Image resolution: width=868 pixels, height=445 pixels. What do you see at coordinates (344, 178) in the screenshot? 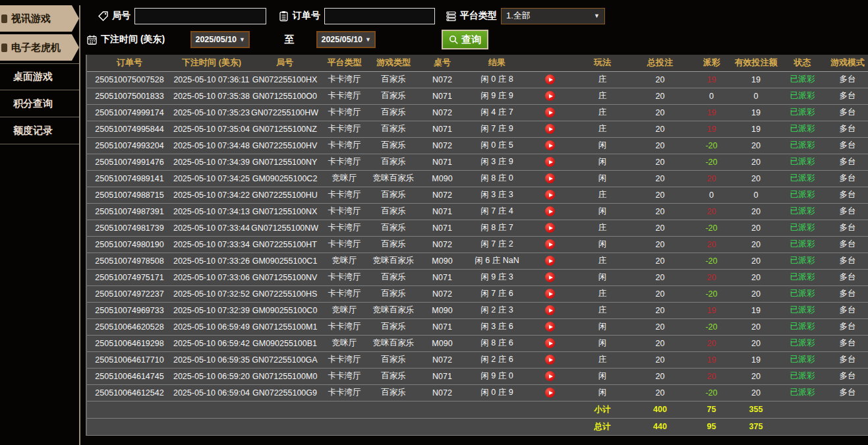
I see `cell-platform-type: 竞咪厅` at bounding box center [344, 178].